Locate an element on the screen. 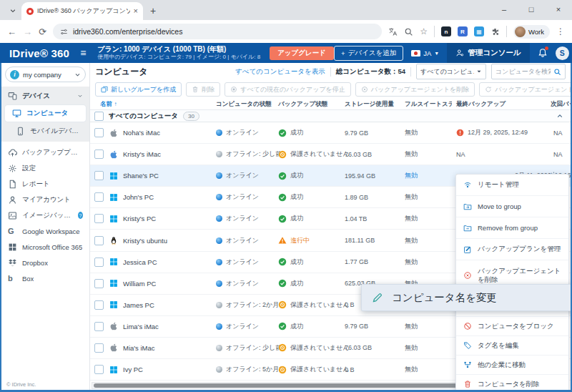 This screenshot has width=572, height=392. menu-item-rename-computer: コンピュータ名を変更 is located at coordinates (466, 298).